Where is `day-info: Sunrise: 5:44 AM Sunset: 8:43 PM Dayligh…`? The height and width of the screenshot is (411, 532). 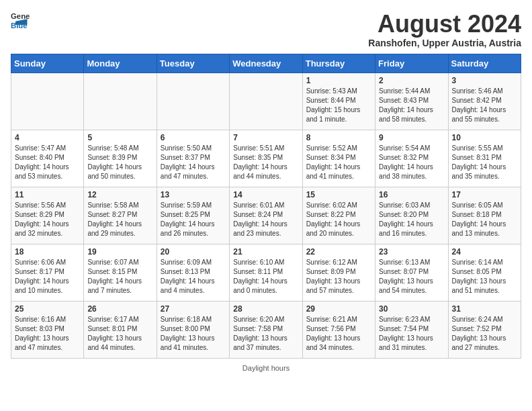
day-info: Sunrise: 5:44 AM Sunset: 8:43 PM Dayligh… is located at coordinates (411, 105).